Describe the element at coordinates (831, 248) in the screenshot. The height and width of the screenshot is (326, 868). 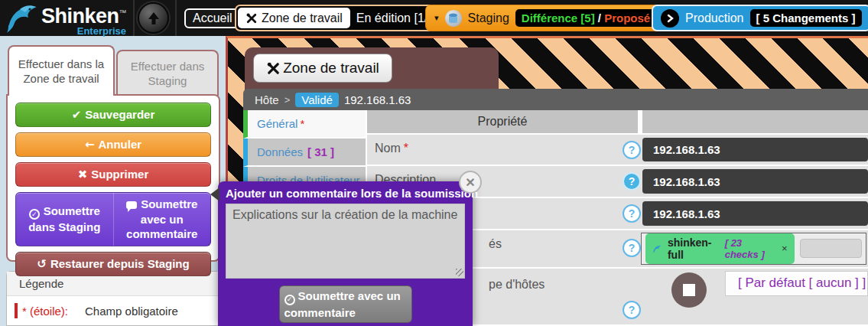
I see `template-search-input` at that location.